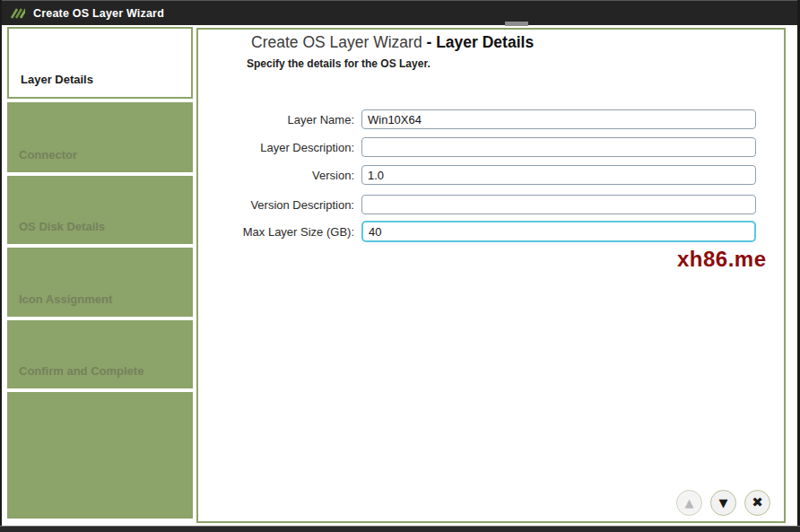  Describe the element at coordinates (722, 259) in the screenshot. I see `watermark-text: xh86.me` at that location.